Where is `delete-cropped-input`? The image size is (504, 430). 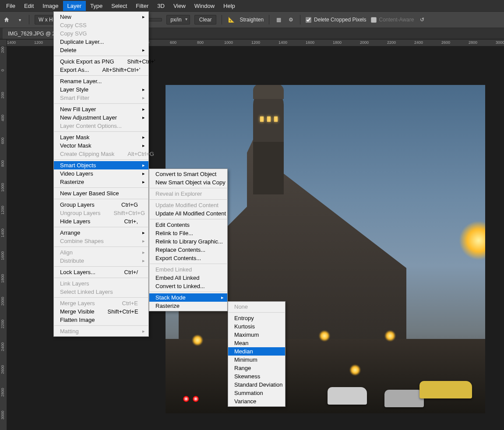
delete-cropped-input is located at coordinates (308, 20).